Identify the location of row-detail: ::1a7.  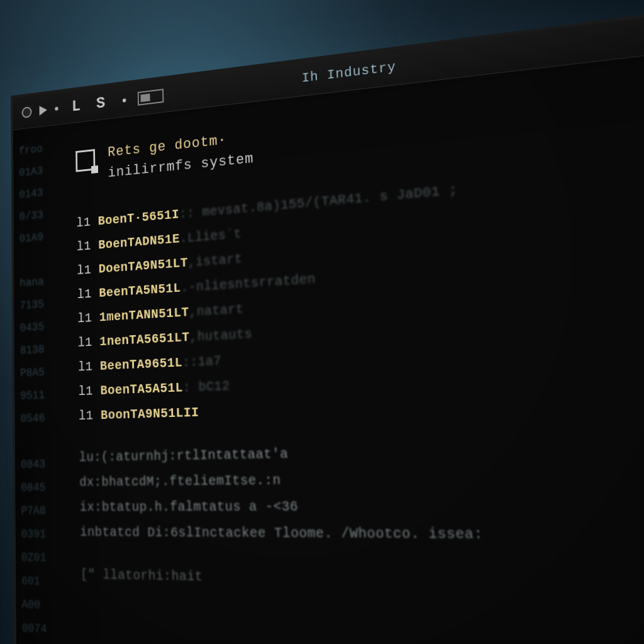
(202, 362).